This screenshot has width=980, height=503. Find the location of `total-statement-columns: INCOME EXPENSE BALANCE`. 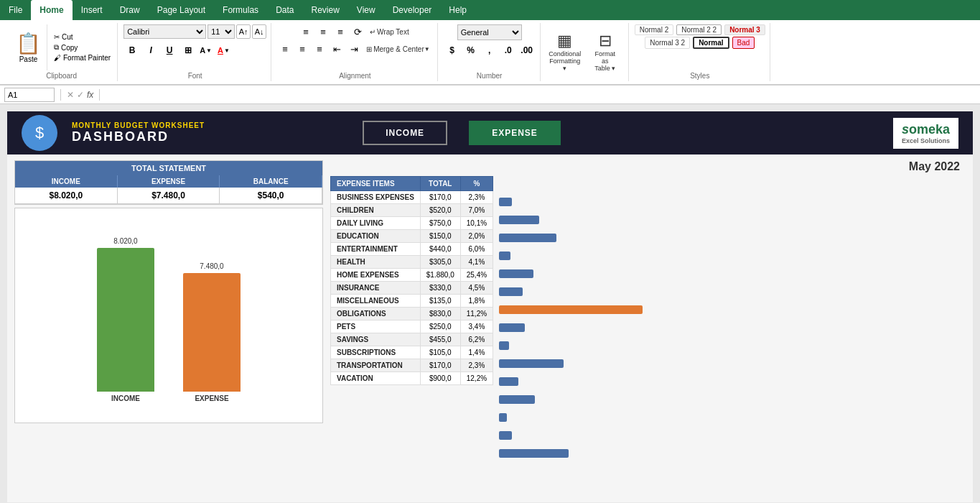

total-statement-columns: INCOME EXPENSE BALANCE is located at coordinates (169, 181).